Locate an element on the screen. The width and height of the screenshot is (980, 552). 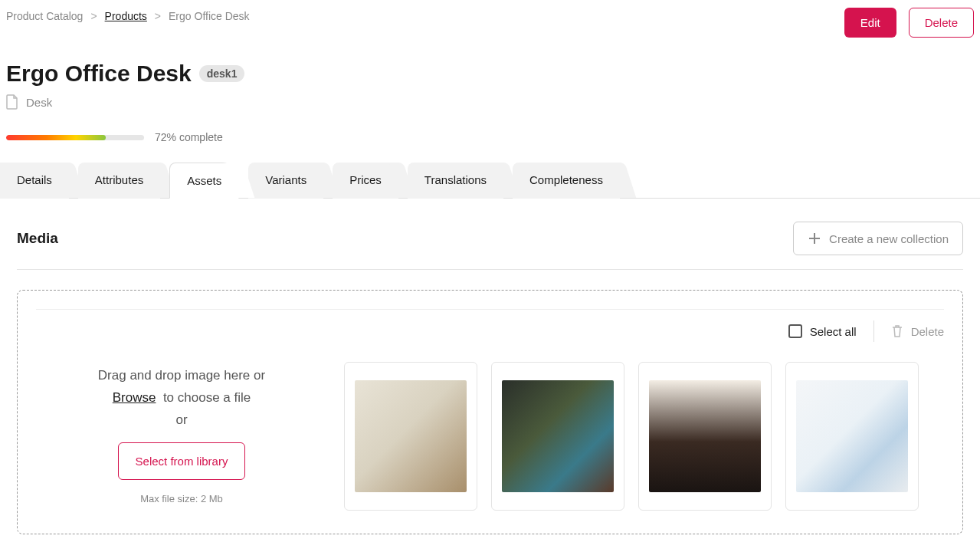
select-all-toggle: Select all is located at coordinates (823, 331).